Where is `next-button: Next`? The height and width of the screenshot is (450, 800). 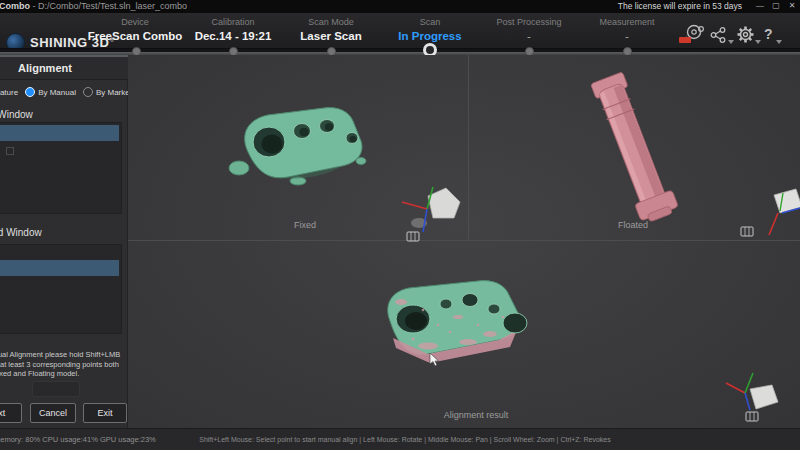
next-button: Next is located at coordinates (11, 413).